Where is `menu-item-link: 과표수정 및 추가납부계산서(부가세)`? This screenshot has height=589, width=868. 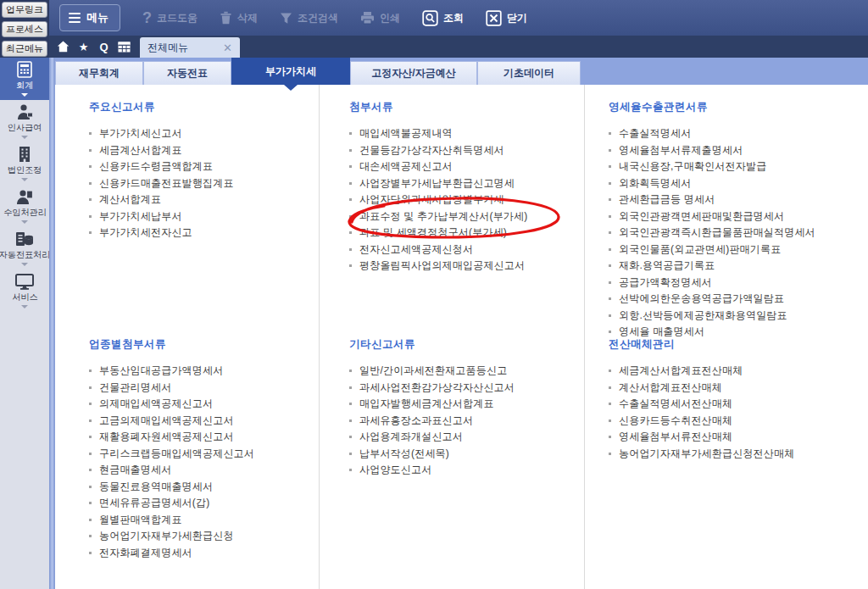 menu-item-link: 과표수정 및 추가납부계산서(부가세) is located at coordinates (443, 217).